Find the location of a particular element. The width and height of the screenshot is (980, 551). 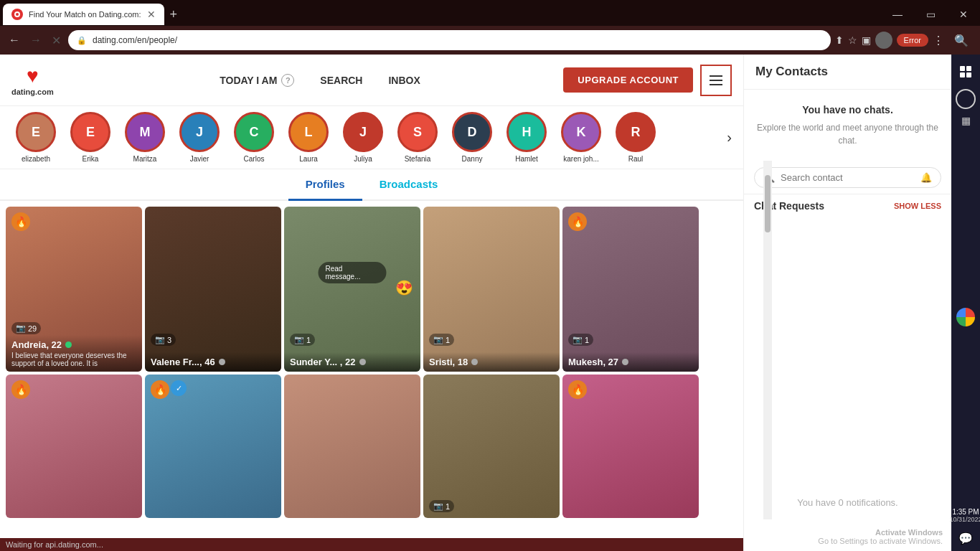

forward-button: → is located at coordinates (36, 40).